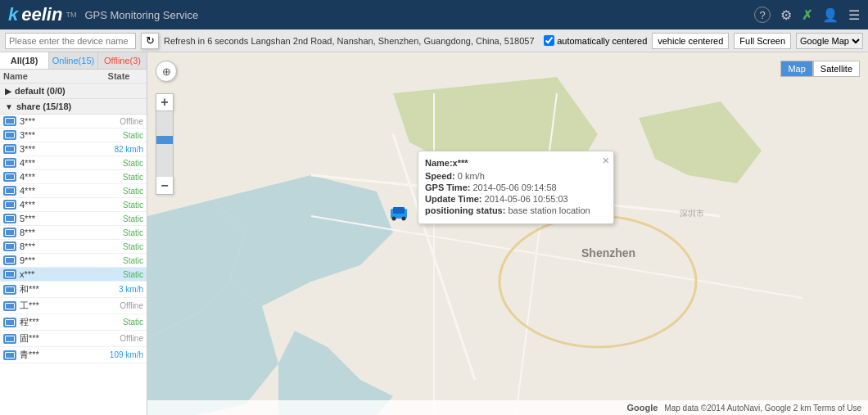 This screenshot has height=415, width=868. Describe the element at coordinates (129, 149) in the screenshot. I see `device-status: 82 km/h` at that location.